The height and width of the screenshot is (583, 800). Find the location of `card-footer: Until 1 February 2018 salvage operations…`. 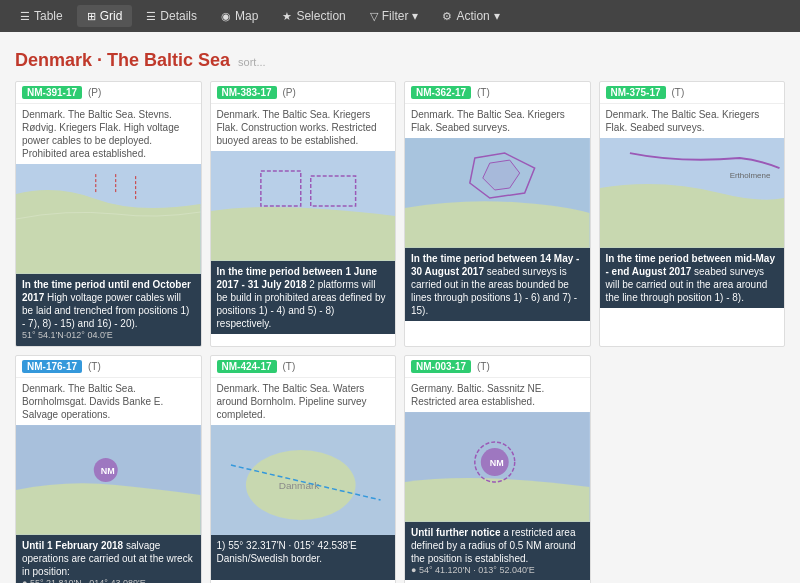

card-footer: Until 1 February 2018 salvage operations… is located at coordinates (108, 559).